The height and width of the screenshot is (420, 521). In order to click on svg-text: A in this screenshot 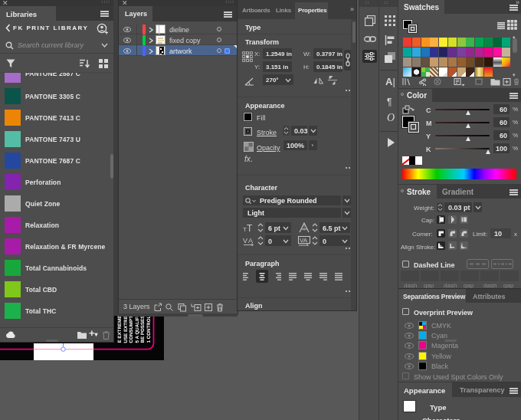, I will do `click(251, 241)`.